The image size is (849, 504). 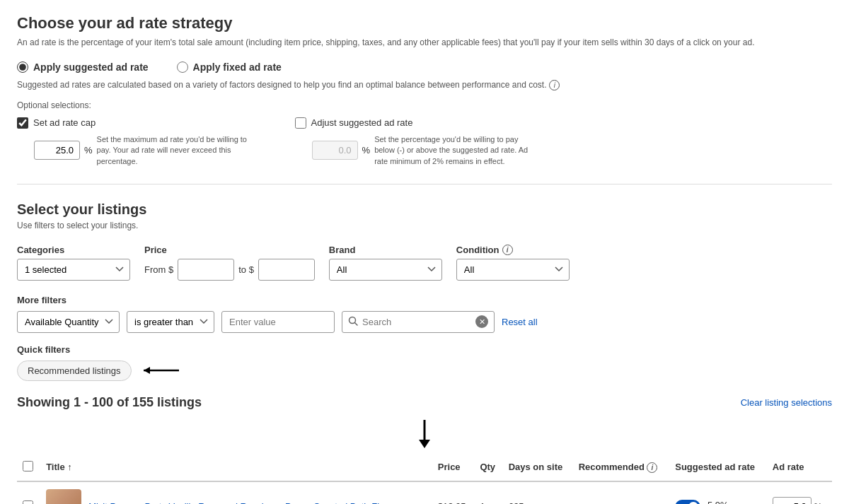 What do you see at coordinates (68, 322) in the screenshot?
I see `quantity-select: Available Quantity` at bounding box center [68, 322].